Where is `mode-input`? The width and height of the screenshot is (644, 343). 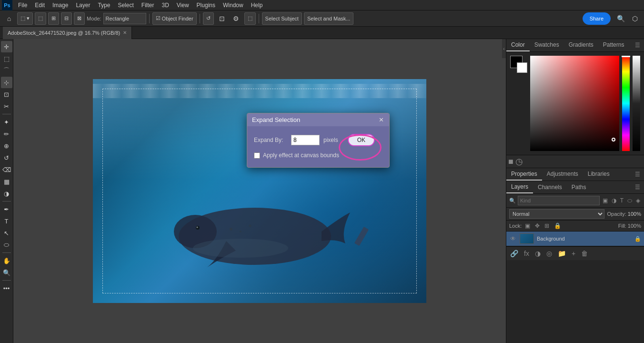
mode-input is located at coordinates (125, 19).